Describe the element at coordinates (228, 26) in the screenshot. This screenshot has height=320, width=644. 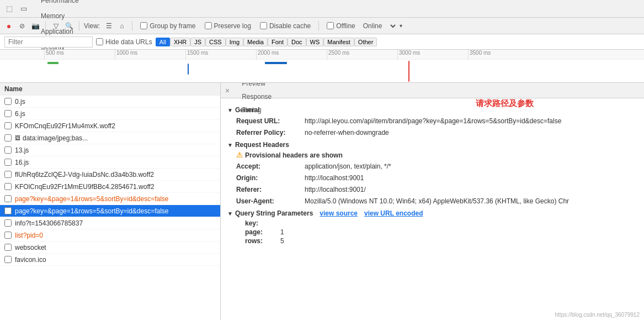
I see `preserve-log-label: Preserve log` at that location.